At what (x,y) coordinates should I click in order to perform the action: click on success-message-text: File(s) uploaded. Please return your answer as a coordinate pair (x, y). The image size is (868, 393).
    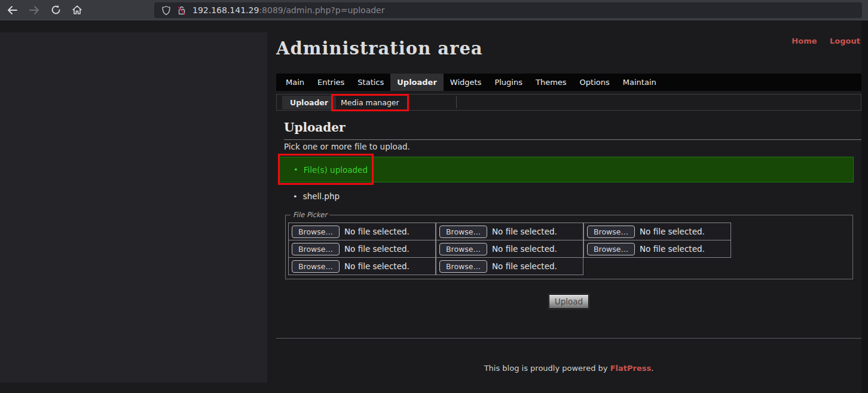
    Looking at the image, I should click on (336, 170).